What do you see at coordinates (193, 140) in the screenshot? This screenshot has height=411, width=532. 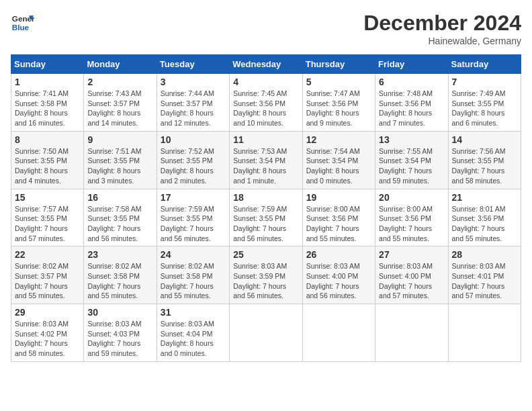 I see `day-number: 10` at bounding box center [193, 140].